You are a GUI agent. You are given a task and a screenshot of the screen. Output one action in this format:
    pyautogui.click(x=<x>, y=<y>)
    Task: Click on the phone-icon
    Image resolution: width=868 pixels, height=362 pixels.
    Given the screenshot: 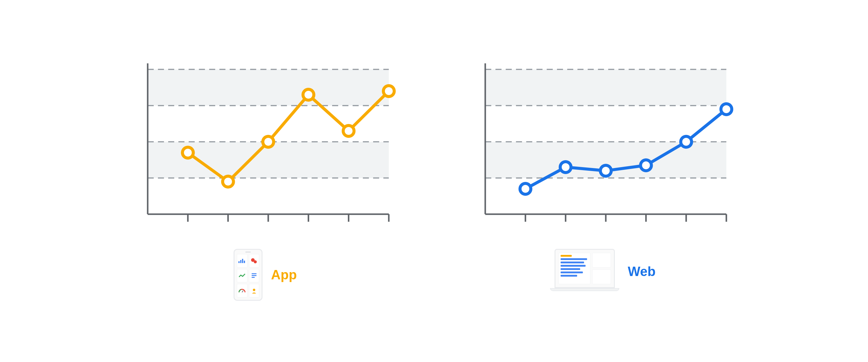 What is the action you would take?
    pyautogui.click(x=248, y=275)
    